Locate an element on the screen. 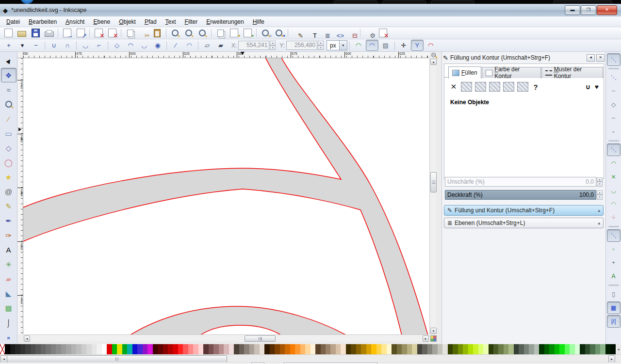  spray-tool: ✳ is located at coordinates (9, 264).